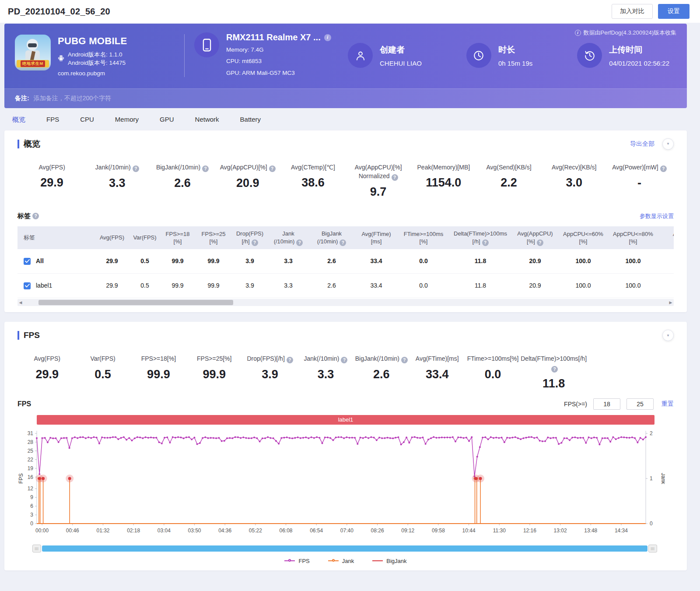  What do you see at coordinates (136, 303) in the screenshot?
I see `hscroll-thumb` at bounding box center [136, 303].